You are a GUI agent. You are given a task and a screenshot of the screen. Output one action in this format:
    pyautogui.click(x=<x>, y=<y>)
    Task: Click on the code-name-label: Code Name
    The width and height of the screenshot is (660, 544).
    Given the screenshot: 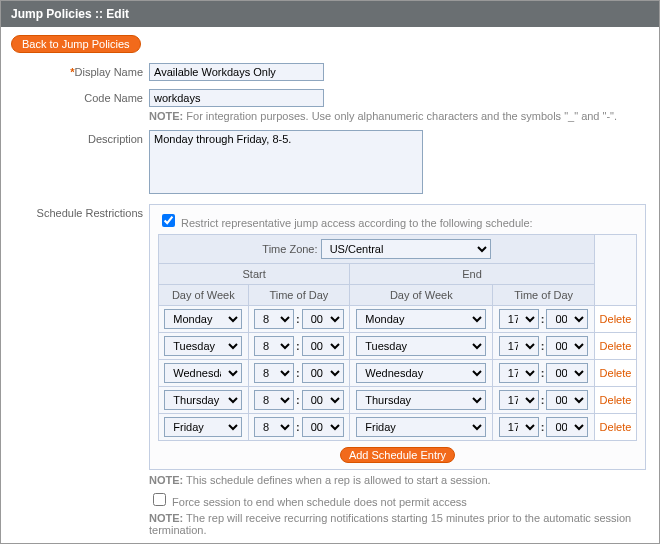 What is the action you would take?
    pyautogui.click(x=114, y=98)
    